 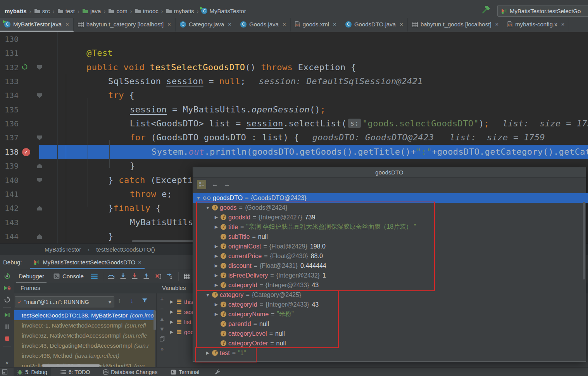 I want to click on forward-arrow-icon: →, so click(x=227, y=185).